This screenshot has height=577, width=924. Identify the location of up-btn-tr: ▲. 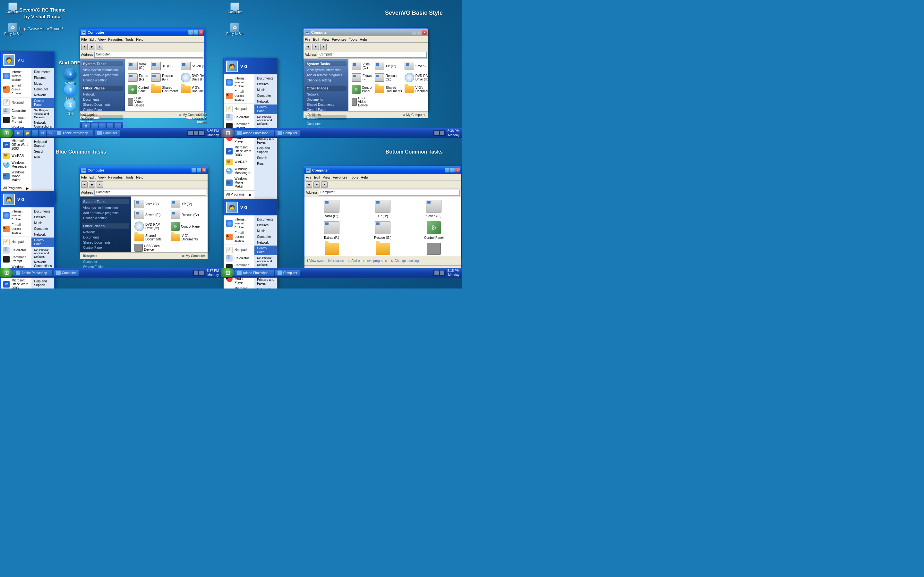
(323, 47).